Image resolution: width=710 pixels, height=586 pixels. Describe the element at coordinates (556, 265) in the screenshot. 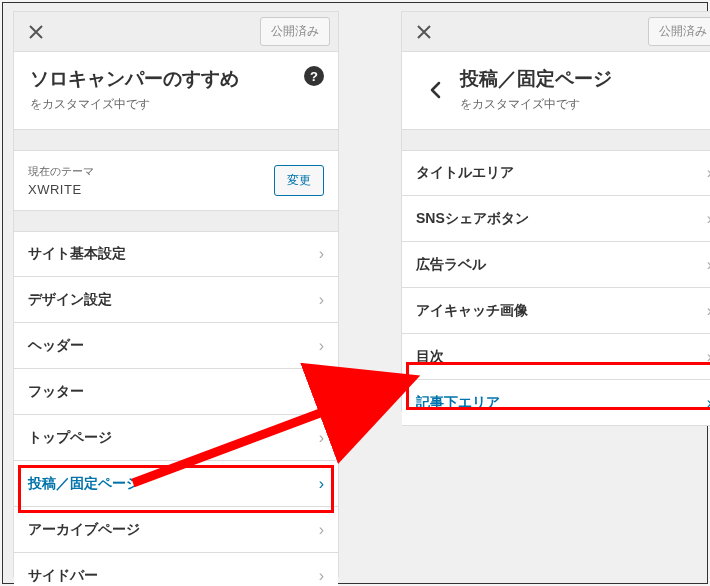

I see `menu-item-ad-label: 広告ラベル ›` at that location.